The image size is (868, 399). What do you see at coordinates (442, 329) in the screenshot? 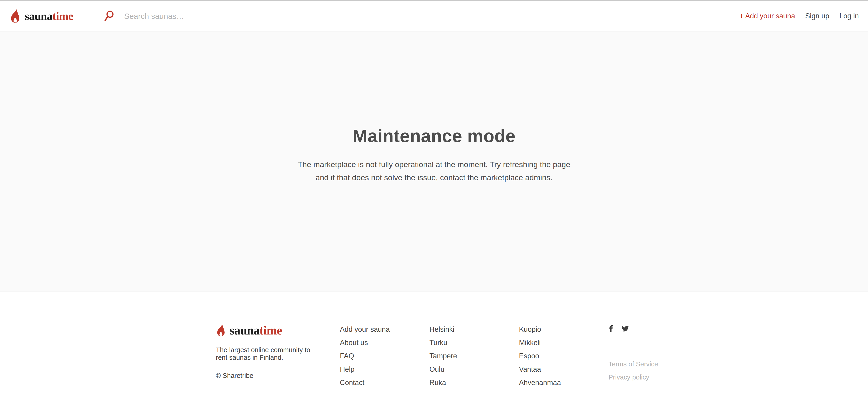
I see `footer-link-helsinki: Helsinki` at bounding box center [442, 329].